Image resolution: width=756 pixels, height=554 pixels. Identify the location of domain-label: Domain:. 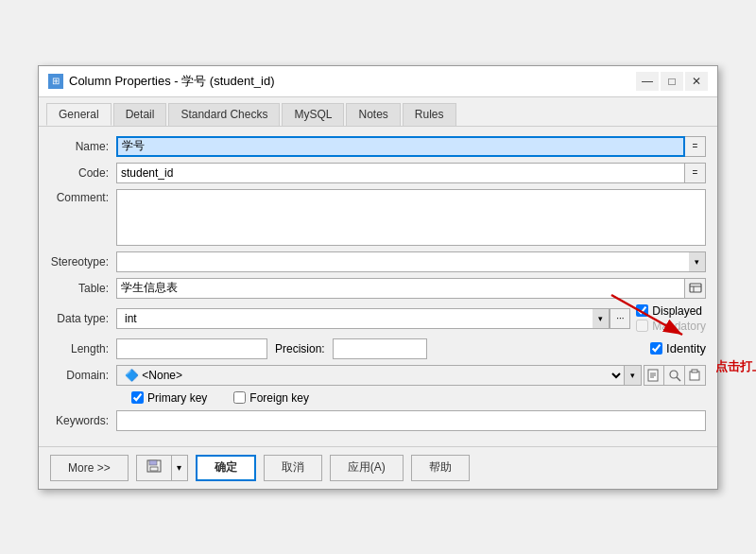
(83, 375).